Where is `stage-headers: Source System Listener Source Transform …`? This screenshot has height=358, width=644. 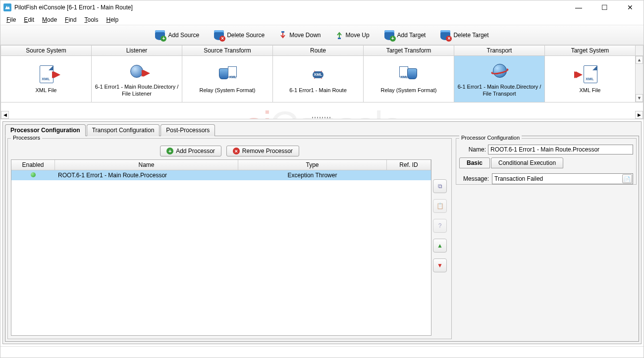
stage-headers: Source System Listener Source Transform … is located at coordinates (322, 51).